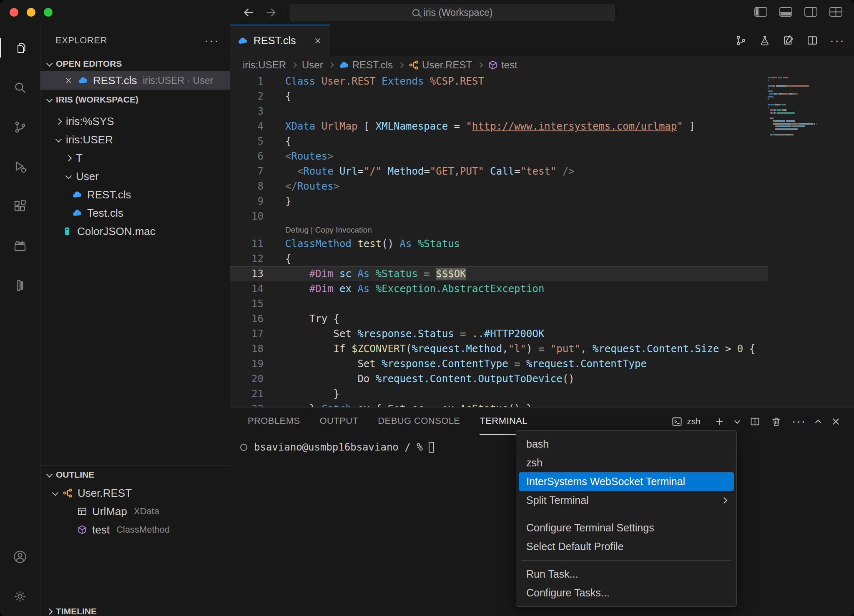 Image resolution: width=854 pixels, height=616 pixels. I want to click on line-content: #Dim ex As %Exception.AbstractException, so click(404, 289).